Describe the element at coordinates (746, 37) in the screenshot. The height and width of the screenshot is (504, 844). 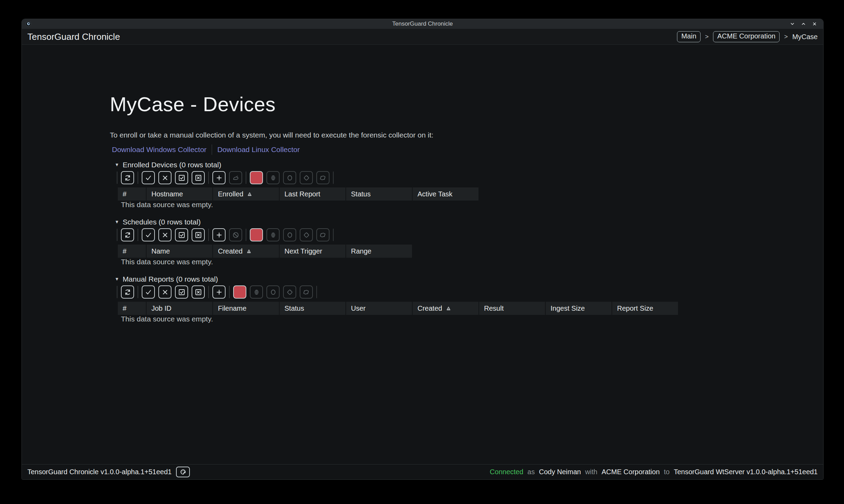
I see `breadcrumb-item-acme-corporation: ACME Corporation` at that location.